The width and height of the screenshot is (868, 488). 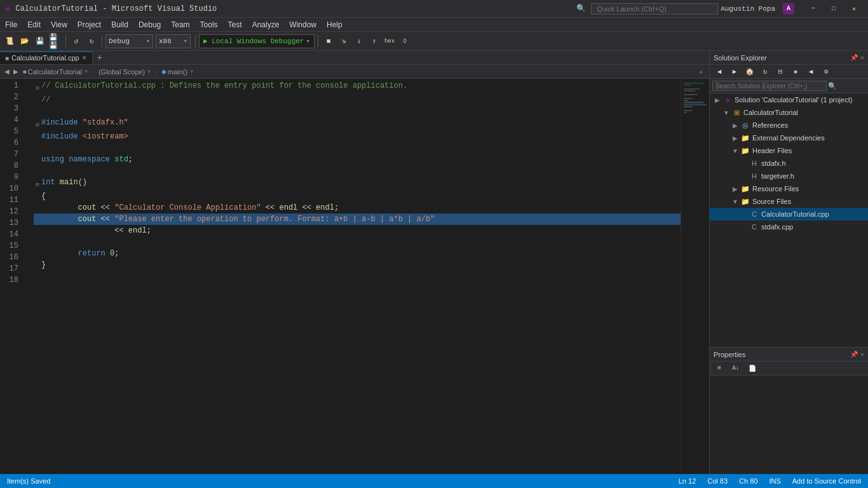 What do you see at coordinates (826, 72) in the screenshot?
I see `se-settings-btn: ⚙` at bounding box center [826, 72].